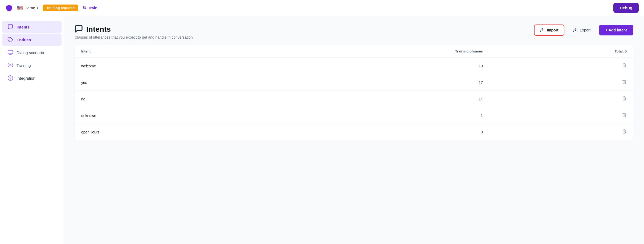 Image resolution: width=644 pixels, height=244 pixels. What do you see at coordinates (84, 8) in the screenshot?
I see `refresh-icon: ↻` at bounding box center [84, 8].